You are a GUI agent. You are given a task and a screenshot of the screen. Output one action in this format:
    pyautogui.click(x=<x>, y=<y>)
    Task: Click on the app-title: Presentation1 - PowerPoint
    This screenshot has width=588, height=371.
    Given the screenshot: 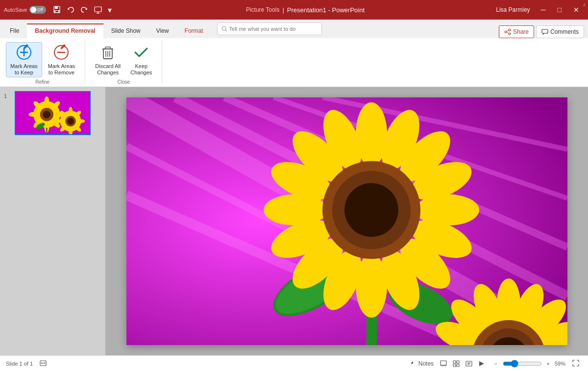 What is the action you would take?
    pyautogui.click(x=326, y=10)
    